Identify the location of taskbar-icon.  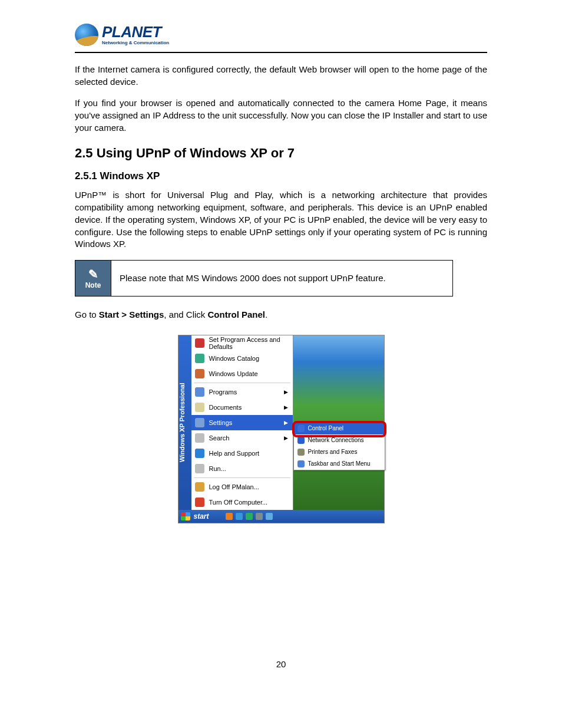
(301, 464).